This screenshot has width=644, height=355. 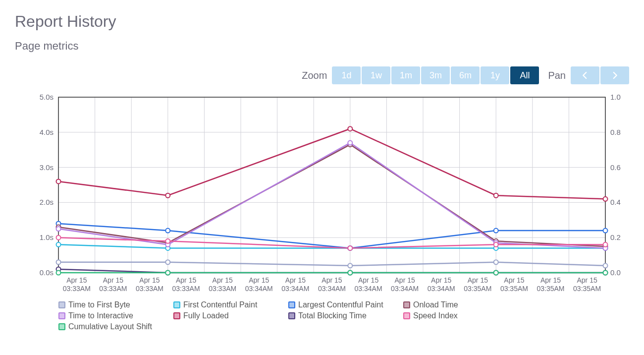 I want to click on zoom-option-1m: 1m, so click(x=406, y=75).